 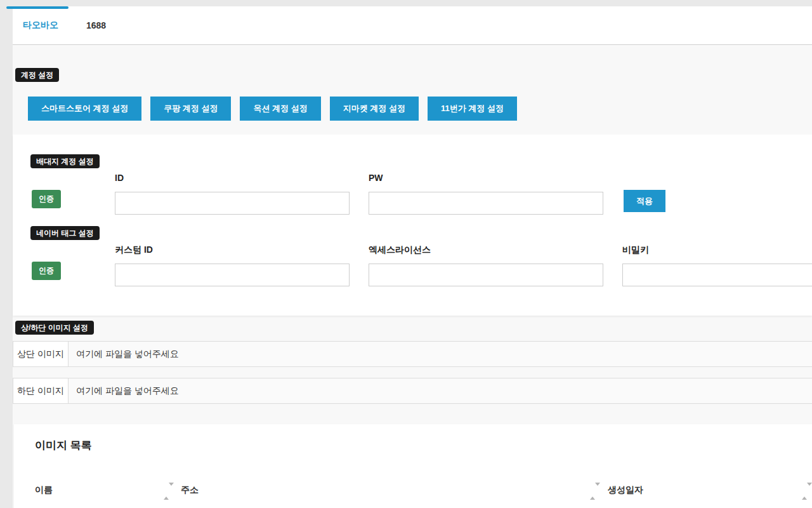 What do you see at coordinates (486, 203) in the screenshot?
I see `pw-input` at bounding box center [486, 203].